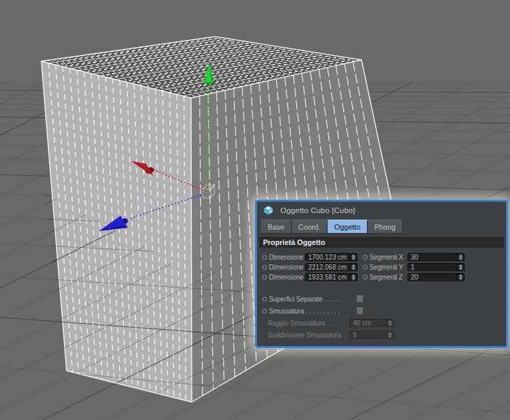  What do you see at coordinates (383, 226) in the screenshot?
I see `tab-bar: Base Coord. Oggetto Phong` at bounding box center [383, 226].